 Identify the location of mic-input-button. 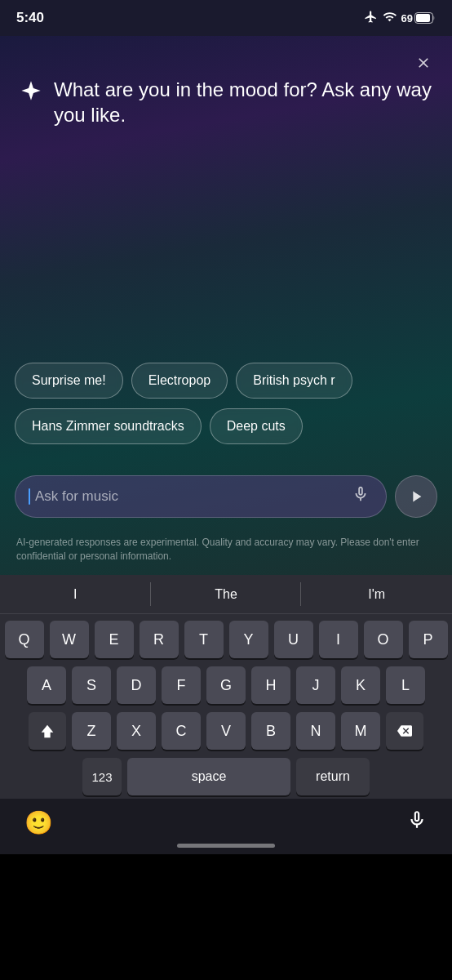
(361, 497).